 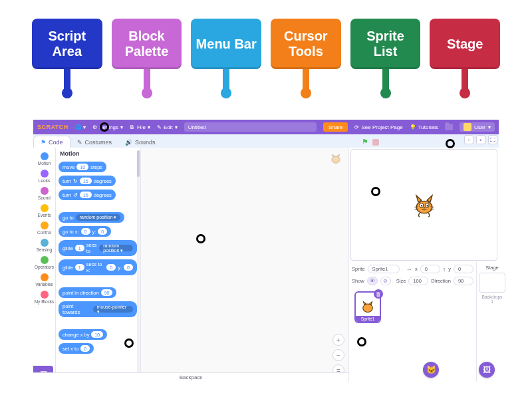 What do you see at coordinates (80, 142) in the screenshot?
I see `costumes-icon: ✎` at bounding box center [80, 142].